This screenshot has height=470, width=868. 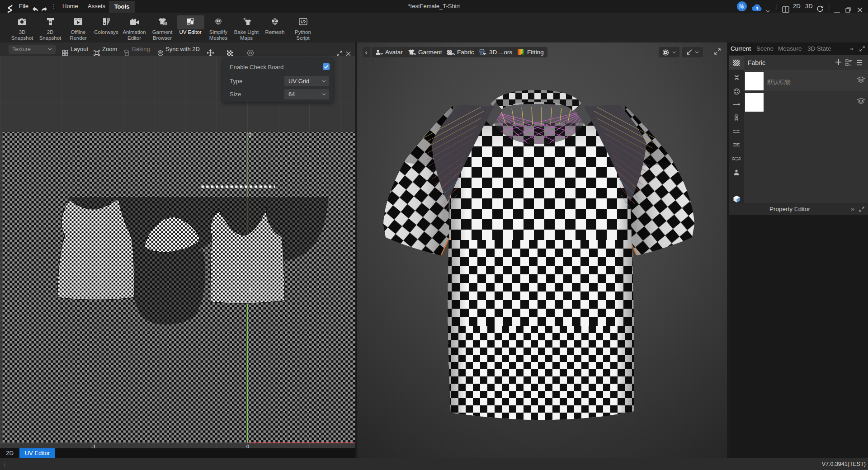 I want to click on svg-text: 1, so click(x=250, y=290).